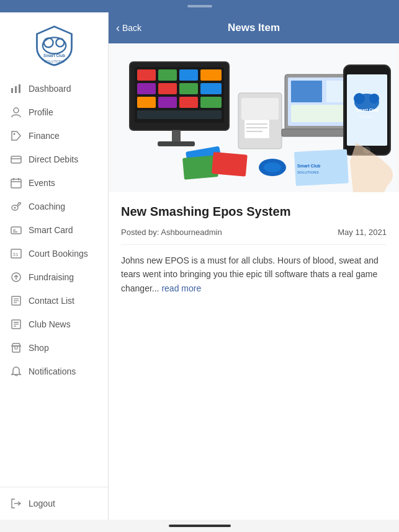  What do you see at coordinates (200, 6) in the screenshot?
I see `status-bar-indicator` at bounding box center [200, 6].